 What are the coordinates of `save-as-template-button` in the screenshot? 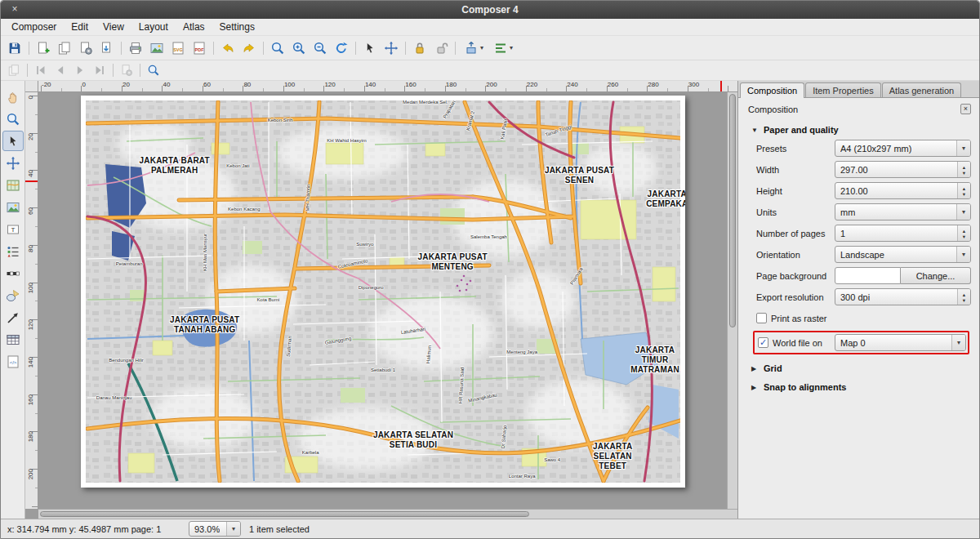 It's located at (14, 70).